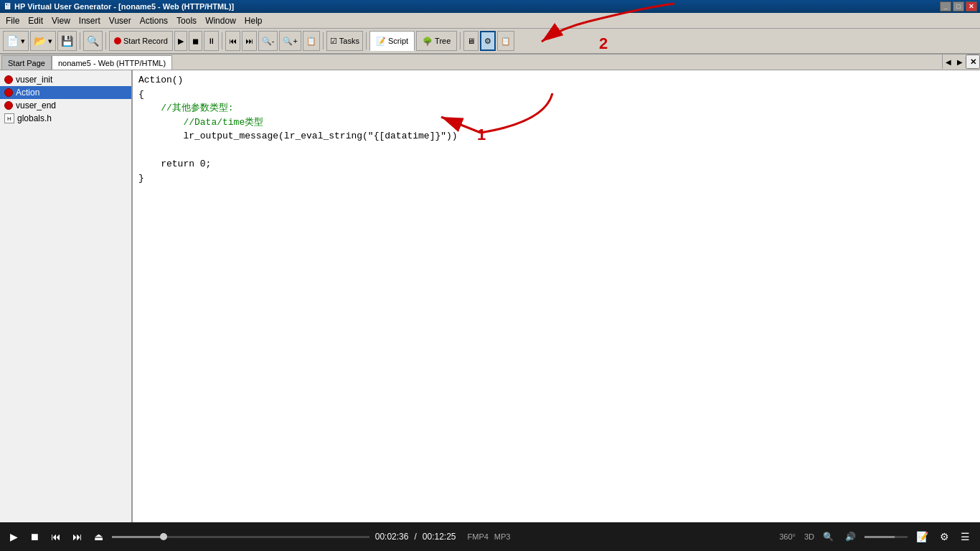 The width and height of the screenshot is (980, 551). I want to click on tree-tab-label: Tree, so click(443, 41).